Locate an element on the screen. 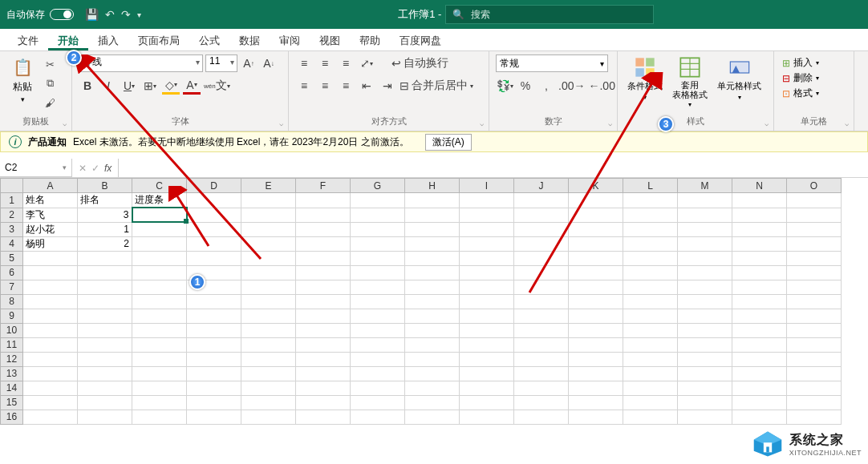 Image resolution: width=868 pixels, height=464 pixels. cell-D10 is located at coordinates (214, 330).